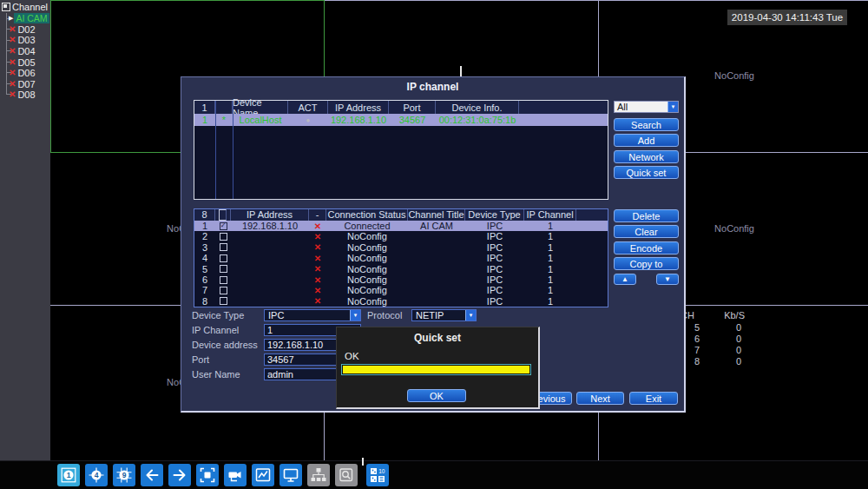  What do you see at coordinates (625, 280) in the screenshot?
I see `page-up-button: ▲` at bounding box center [625, 280].